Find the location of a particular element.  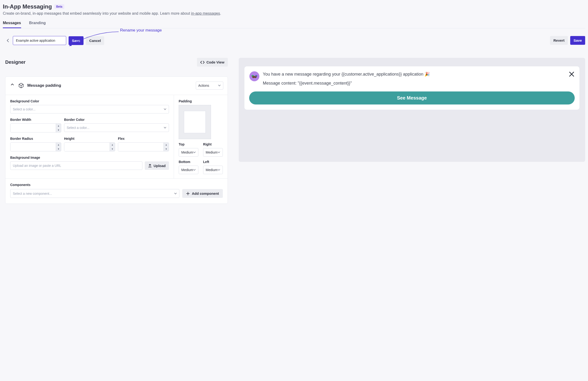

step-down: ▼ is located at coordinates (59, 130).